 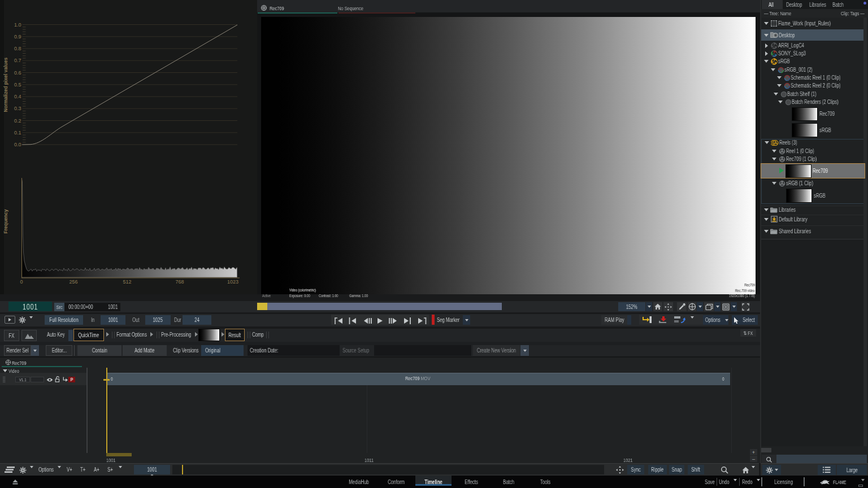 What do you see at coordinates (18, 145) in the screenshot?
I see `svg-text: 0.0` at bounding box center [18, 145].